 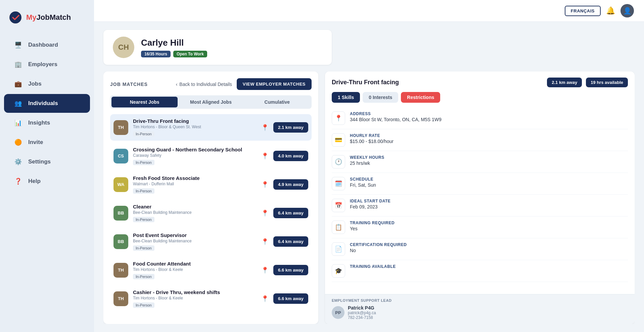 What do you see at coordinates (437, 83) in the screenshot?
I see `detail-job-title: Drive-Thru Front facing` at bounding box center [437, 83].